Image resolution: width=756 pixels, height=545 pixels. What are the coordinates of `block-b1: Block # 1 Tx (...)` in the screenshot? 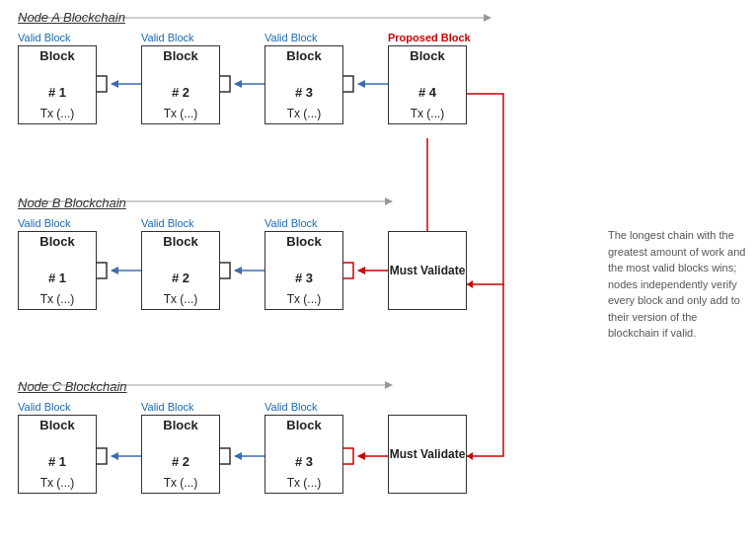 It's located at (57, 271).